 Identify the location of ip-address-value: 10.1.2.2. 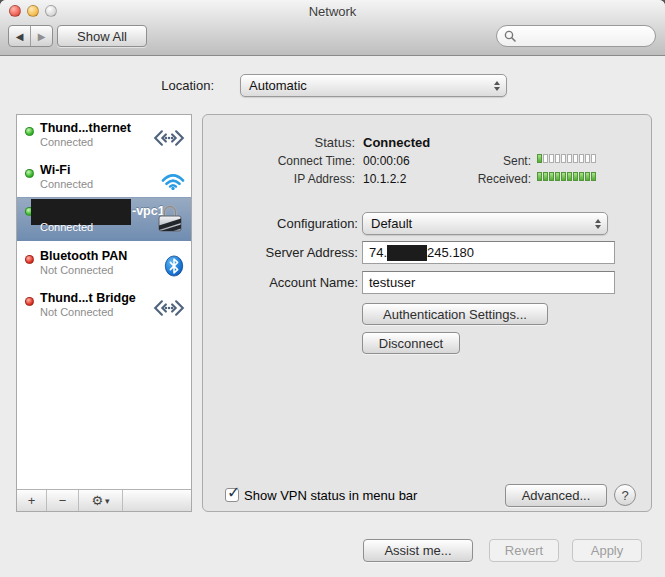
(384, 179).